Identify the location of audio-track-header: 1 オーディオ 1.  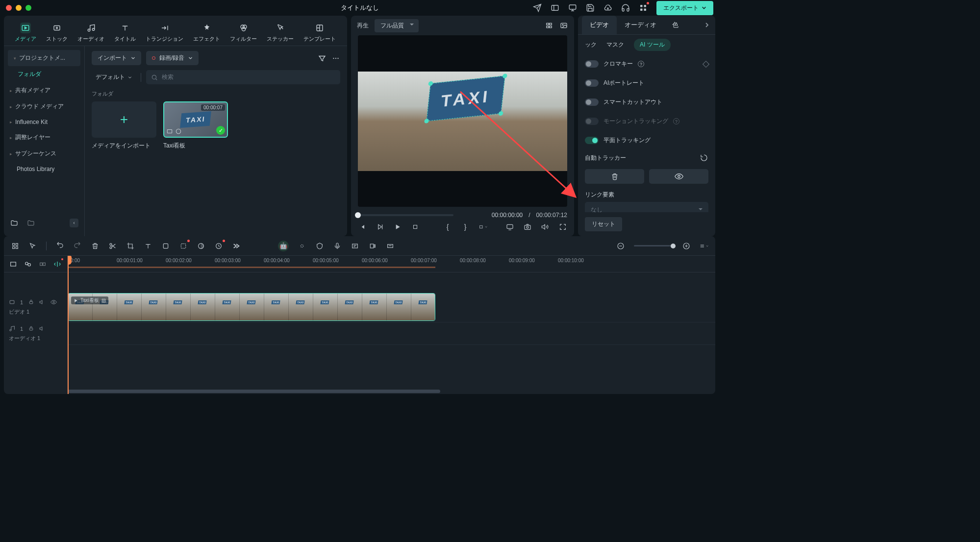
(35, 334).